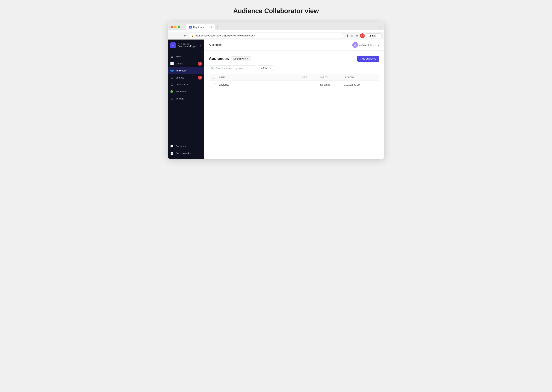 Image resolution: width=552 pixels, height=392 pixels. Describe the element at coordinates (270, 68) in the screenshot. I see `filter-chevron-icon: ∨` at that location.